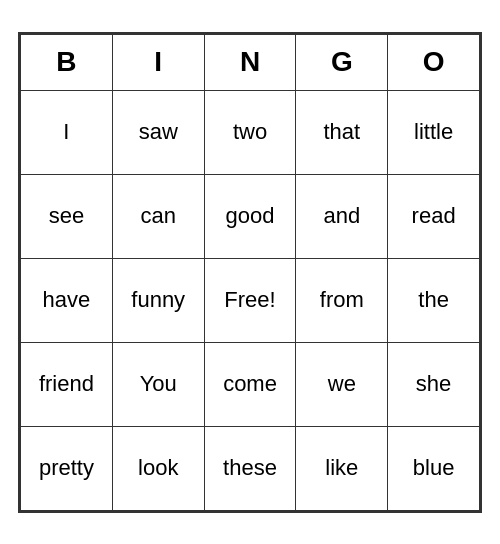  What do you see at coordinates (67, 384) in the screenshot?
I see `list-item: friend` at bounding box center [67, 384].